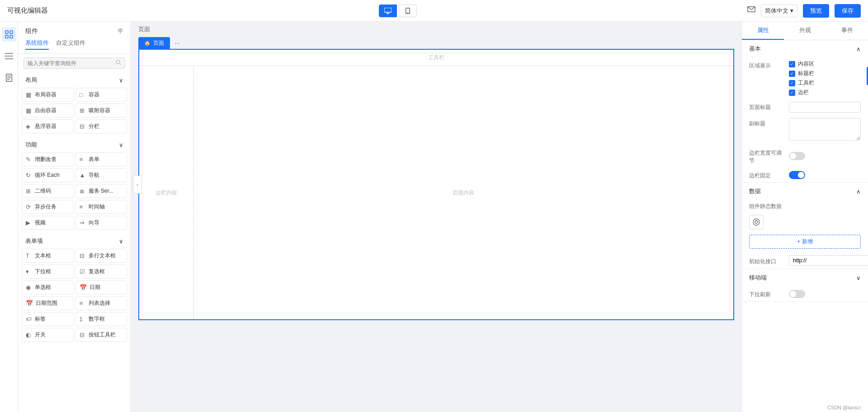 The width and height of the screenshot is (868, 412). Describe the element at coordinates (48, 127) in the screenshot. I see `comp-float-container: ◈ 悬浮容器` at that location.